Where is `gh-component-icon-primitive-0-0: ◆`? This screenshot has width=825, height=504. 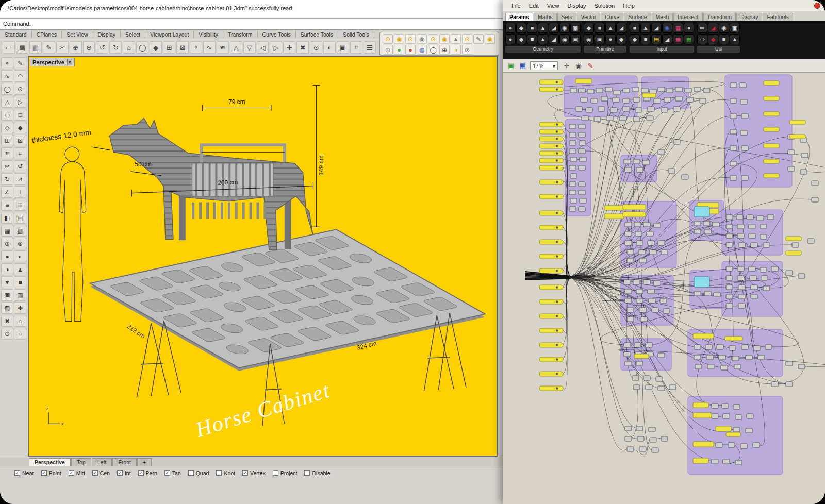
gh-component-icon-primitive-0-0: ◆ is located at coordinates (589, 28).